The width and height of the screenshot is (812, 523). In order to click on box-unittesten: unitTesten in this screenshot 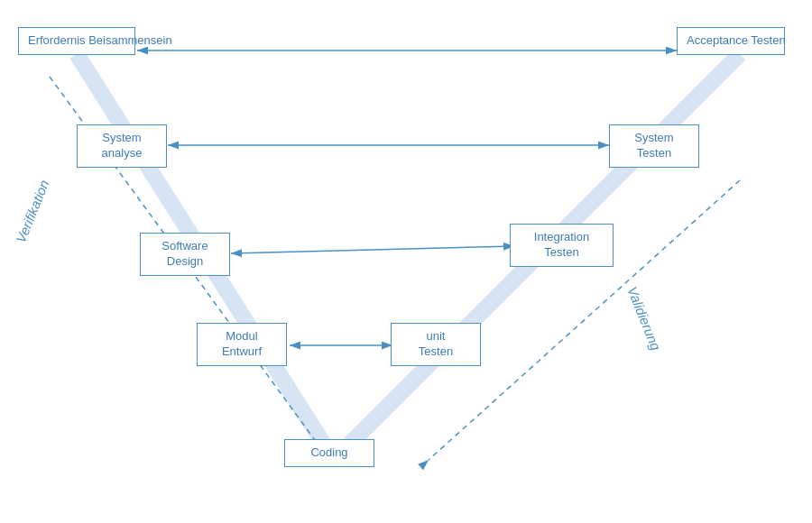, I will do `click(436, 344)`.